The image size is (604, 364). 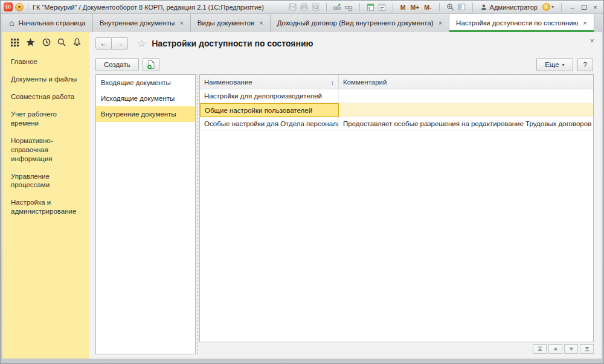 I want to click on tab-3: Доходный договор (Вид внутреннего докуме…, so click(x=360, y=23).